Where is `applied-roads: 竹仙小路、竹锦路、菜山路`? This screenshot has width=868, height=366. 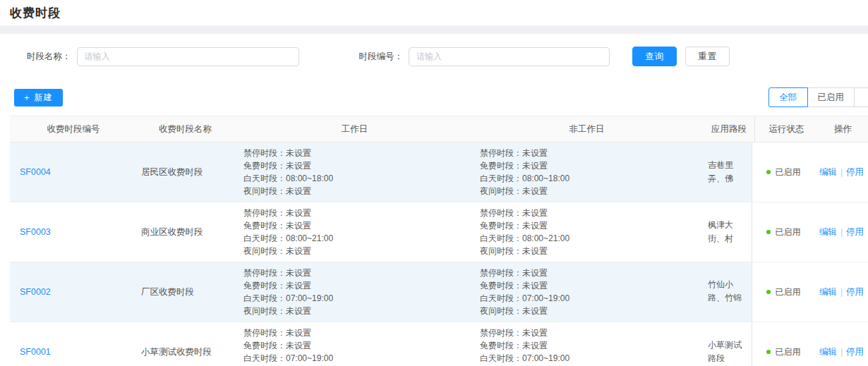 applied-roads: 竹仙小路、竹锦路、菜山路 is located at coordinates (728, 292).